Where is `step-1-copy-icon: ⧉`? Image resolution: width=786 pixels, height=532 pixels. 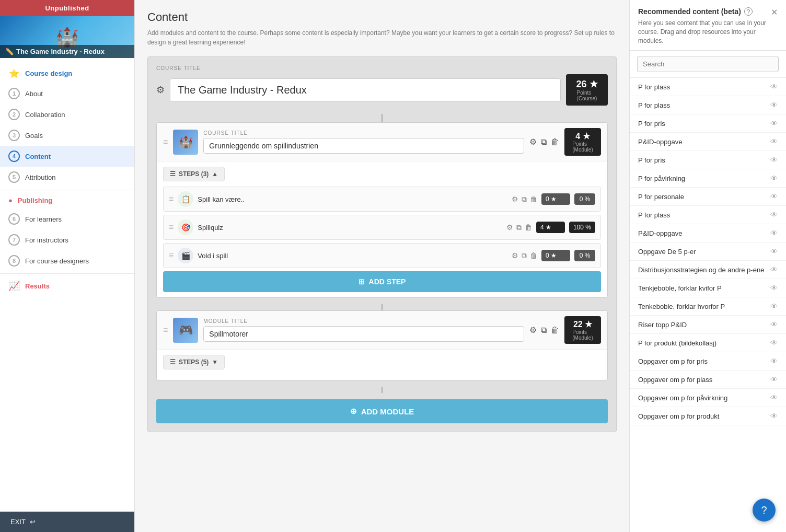
step-1-copy-icon: ⧉ is located at coordinates (524, 200).